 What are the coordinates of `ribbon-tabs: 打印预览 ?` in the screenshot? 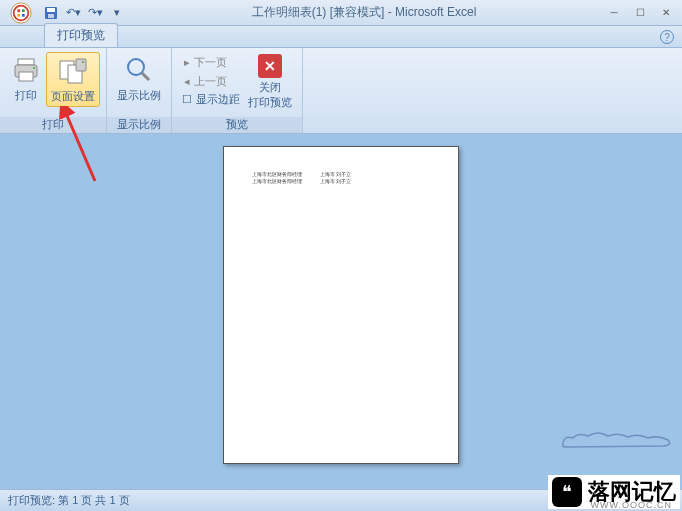 It's located at (341, 37).